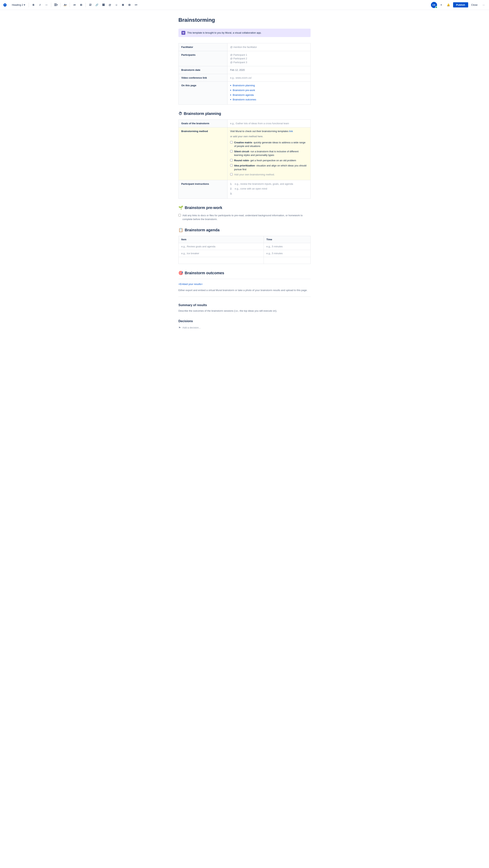 The width and height of the screenshot is (489, 868). What do you see at coordinates (231, 151) in the screenshot?
I see `checkbox-silent-circuit-input` at bounding box center [231, 151].